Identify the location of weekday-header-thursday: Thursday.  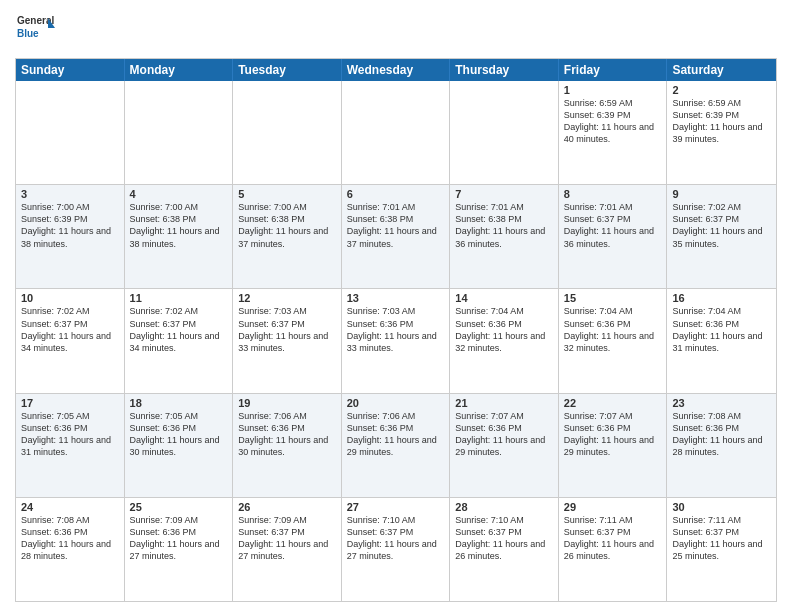
(504, 70).